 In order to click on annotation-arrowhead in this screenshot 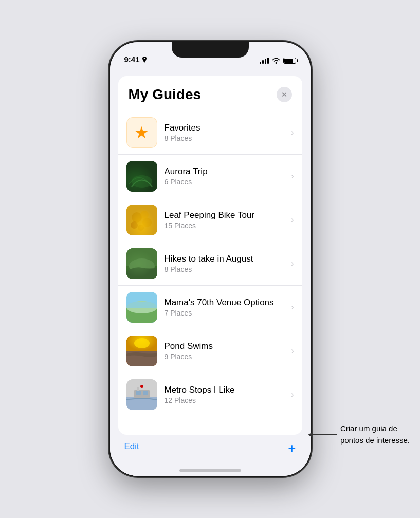, I will do `click(309, 435)`.